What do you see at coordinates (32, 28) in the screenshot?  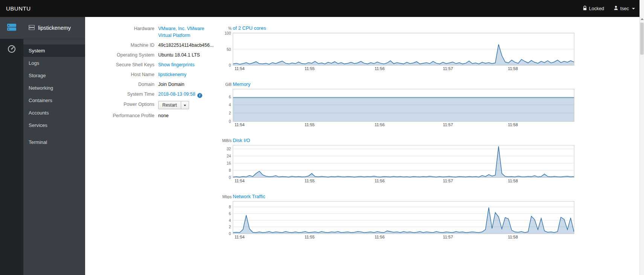 I see `host-small-icon` at bounding box center [32, 28].